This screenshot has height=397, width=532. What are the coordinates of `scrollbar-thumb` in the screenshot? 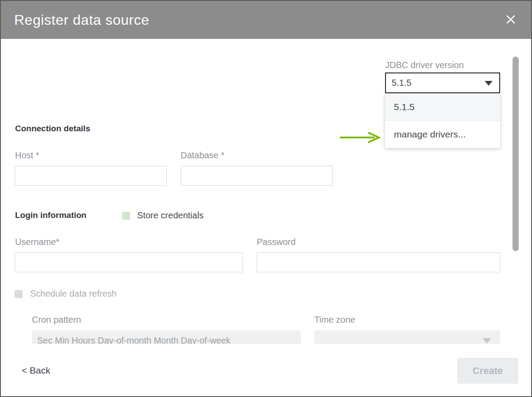 It's located at (516, 154).